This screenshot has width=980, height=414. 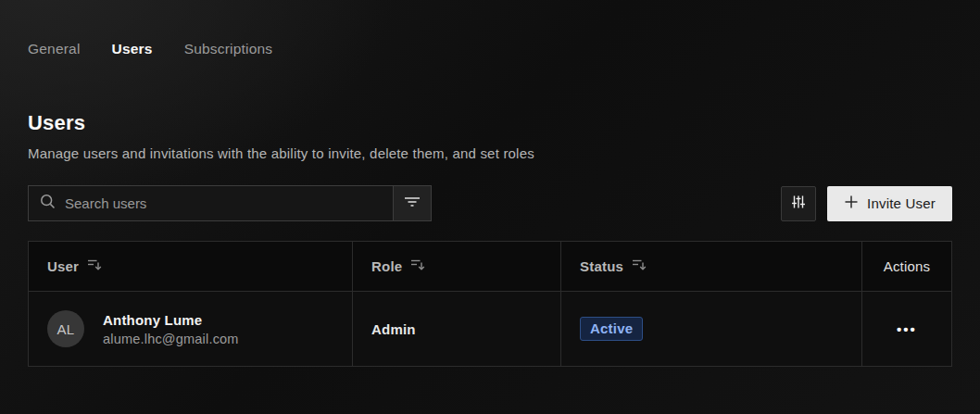 What do you see at coordinates (223, 204) in the screenshot?
I see `search-input` at bounding box center [223, 204].